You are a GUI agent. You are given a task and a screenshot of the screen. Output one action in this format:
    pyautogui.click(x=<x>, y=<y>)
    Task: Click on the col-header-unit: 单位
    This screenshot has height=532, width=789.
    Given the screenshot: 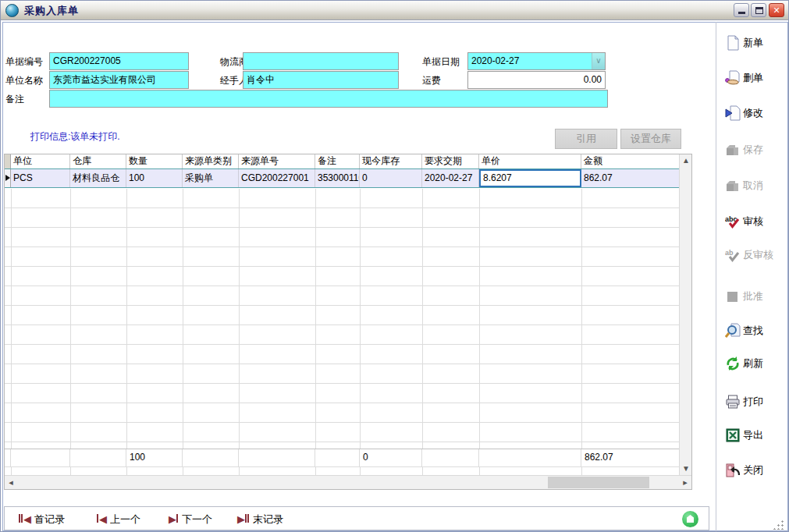 What is the action you would take?
    pyautogui.click(x=41, y=161)
    